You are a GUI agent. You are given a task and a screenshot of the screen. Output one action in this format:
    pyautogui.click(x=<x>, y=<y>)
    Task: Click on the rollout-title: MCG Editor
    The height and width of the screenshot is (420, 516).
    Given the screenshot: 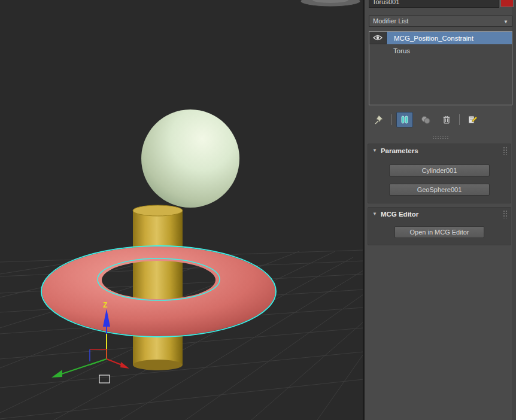 What is the action you would take?
    pyautogui.click(x=400, y=214)
    